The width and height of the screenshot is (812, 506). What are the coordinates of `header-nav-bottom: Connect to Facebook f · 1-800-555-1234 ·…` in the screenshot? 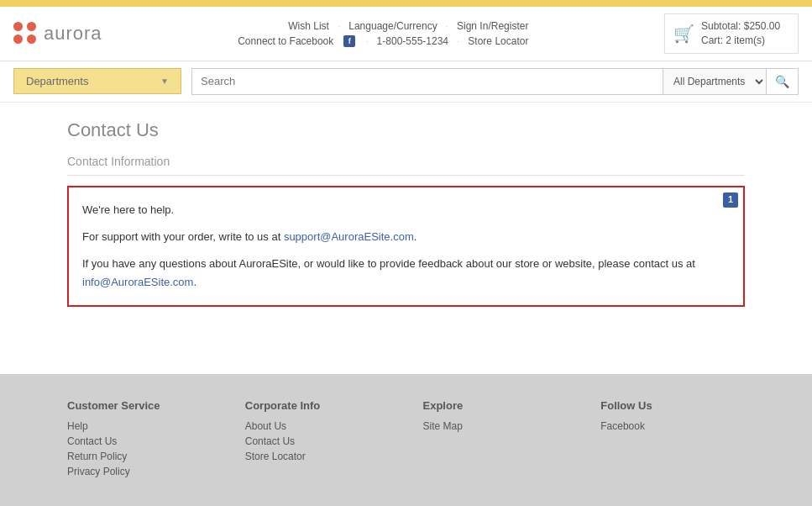 It's located at (383, 41).